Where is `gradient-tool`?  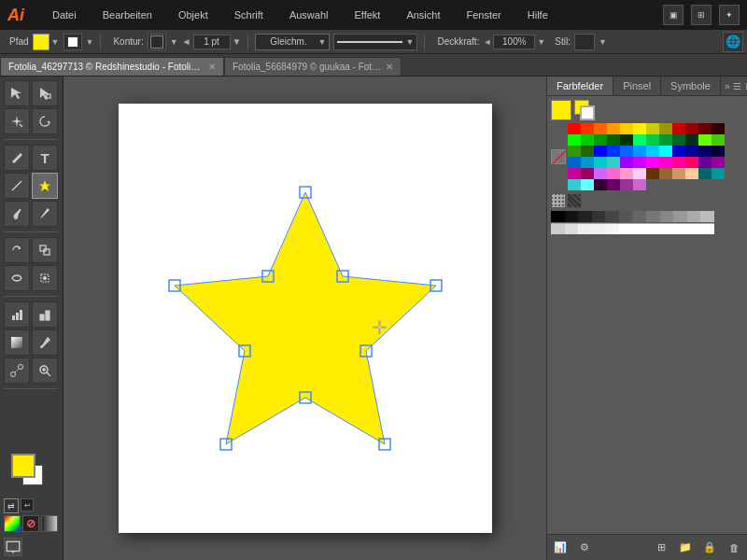 gradient-tool is located at coordinates (17, 343).